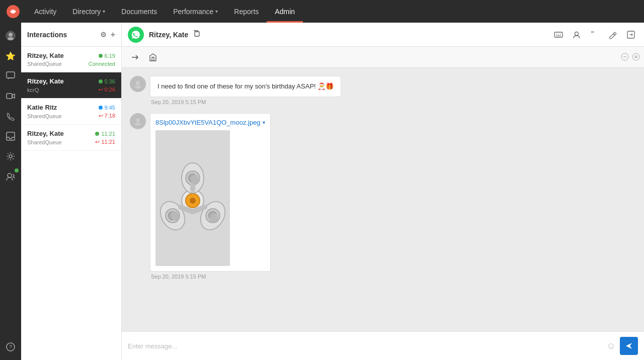 The image size is (644, 360). I want to click on conversation-list: Ritzey, Kate 6:19 SharedQueue Connected, so click(71, 203).